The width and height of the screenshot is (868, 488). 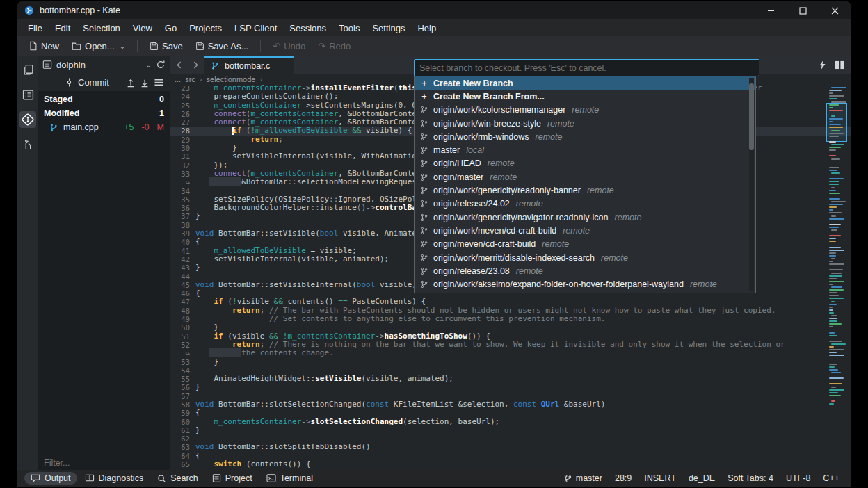 I want to click on git-panel-icon, so click(x=28, y=120).